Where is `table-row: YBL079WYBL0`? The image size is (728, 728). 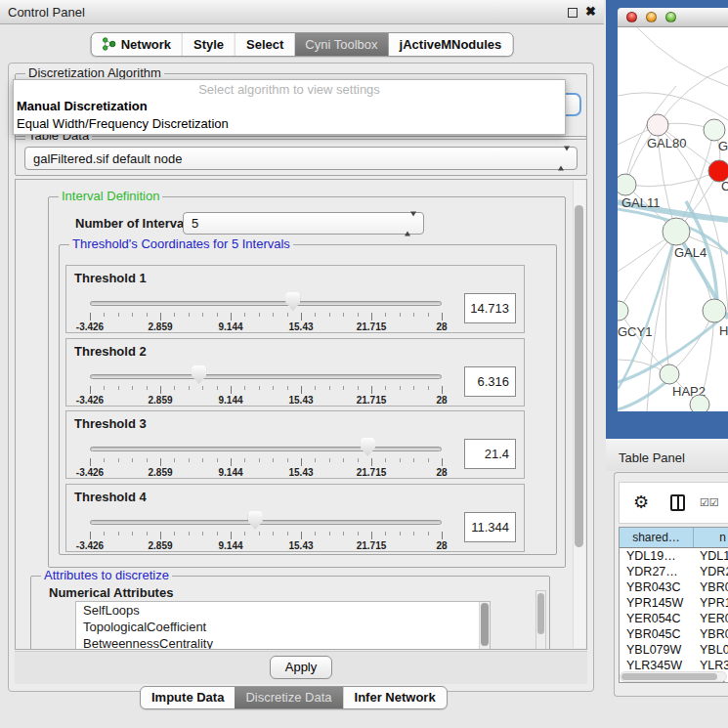 table-row: YBL079WYBL0 is located at coordinates (674, 650).